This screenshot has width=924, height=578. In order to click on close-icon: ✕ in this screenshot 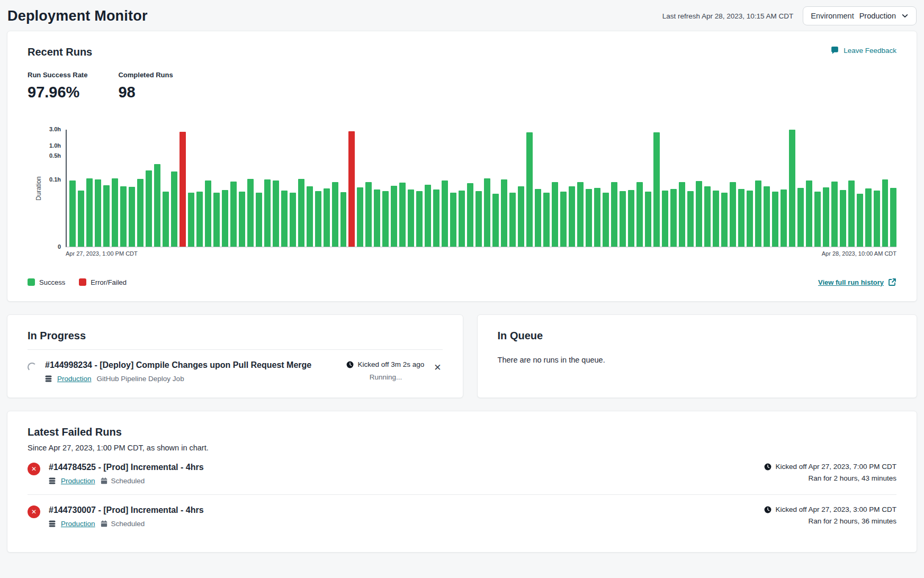, I will do `click(437, 367)`.